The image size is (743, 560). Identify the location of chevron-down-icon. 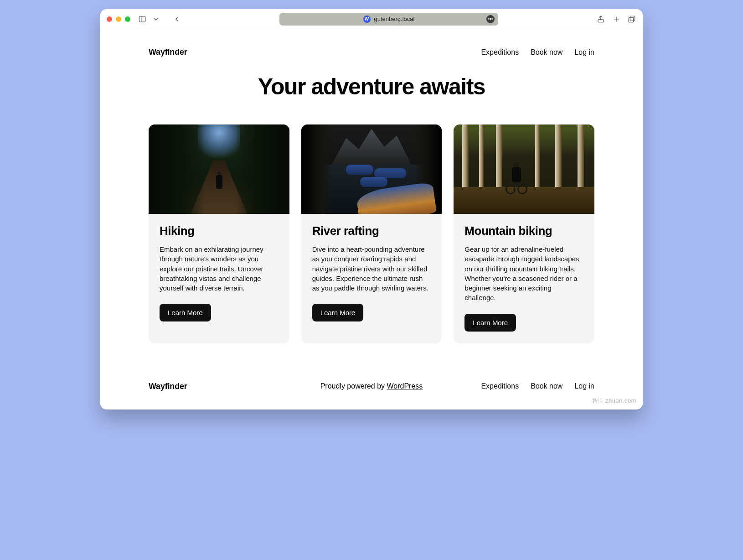
(156, 19).